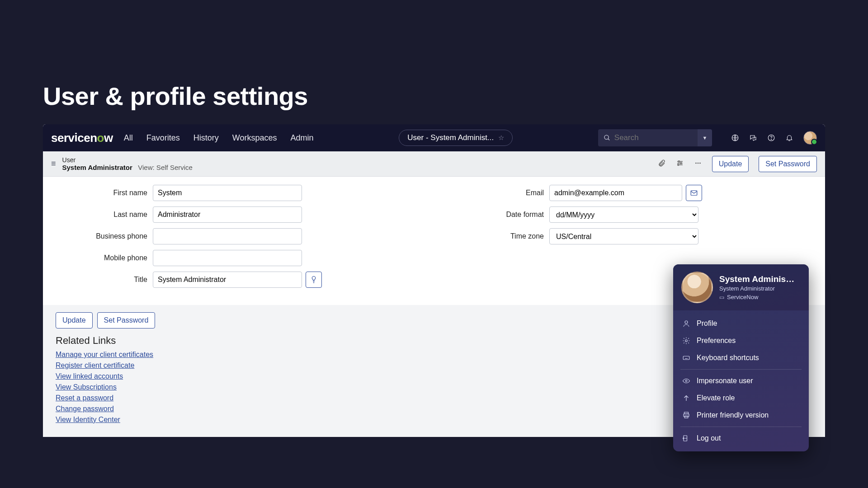 The height and width of the screenshot is (488, 868). Describe the element at coordinates (741, 438) in the screenshot. I see `menu-item-logout: Log out` at that location.